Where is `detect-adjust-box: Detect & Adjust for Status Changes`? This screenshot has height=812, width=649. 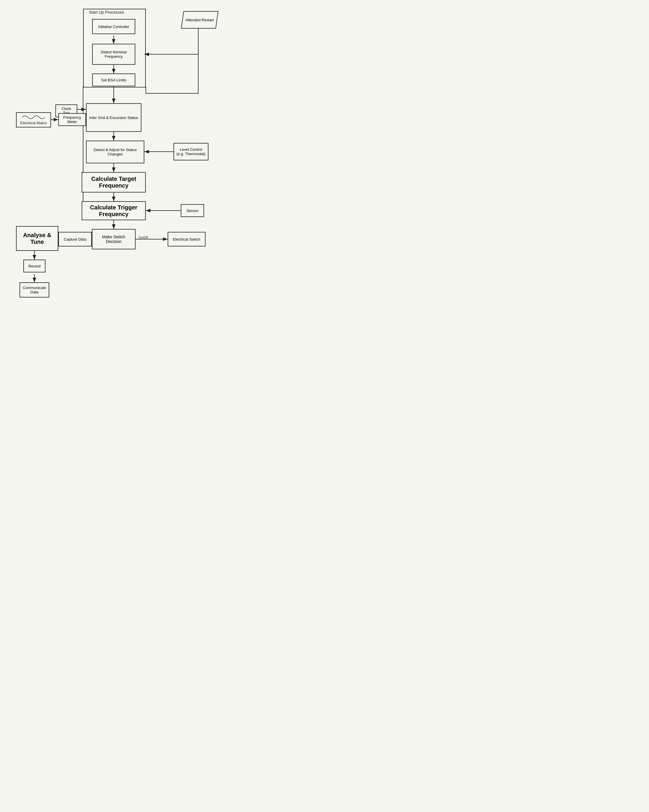 detect-adjust-box: Detect & Adjust for Status Changes is located at coordinates (115, 152).